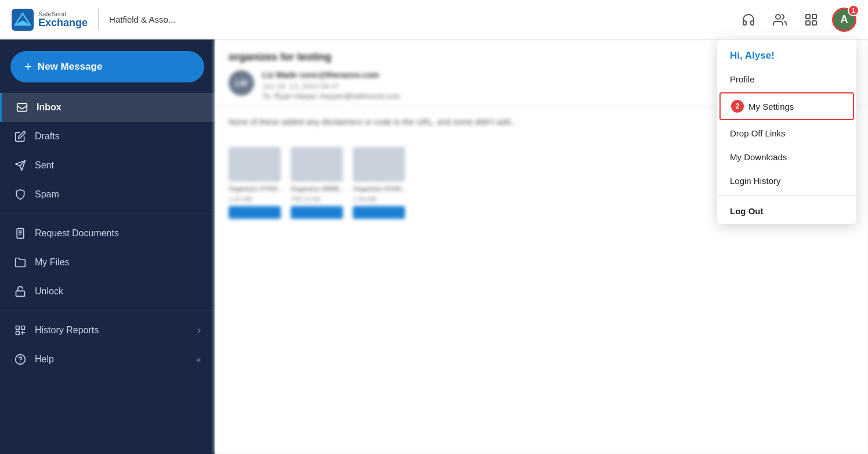 Image resolution: width=868 pixels, height=454 pixels. What do you see at coordinates (44, 165) in the screenshot?
I see `sent-label: Sent` at bounding box center [44, 165].